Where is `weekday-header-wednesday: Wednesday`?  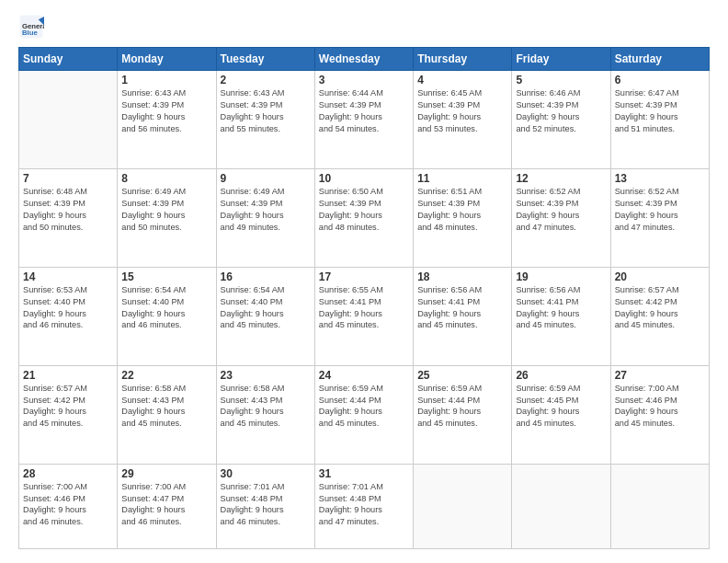 weekday-header-wednesday: Wednesday is located at coordinates (364, 59).